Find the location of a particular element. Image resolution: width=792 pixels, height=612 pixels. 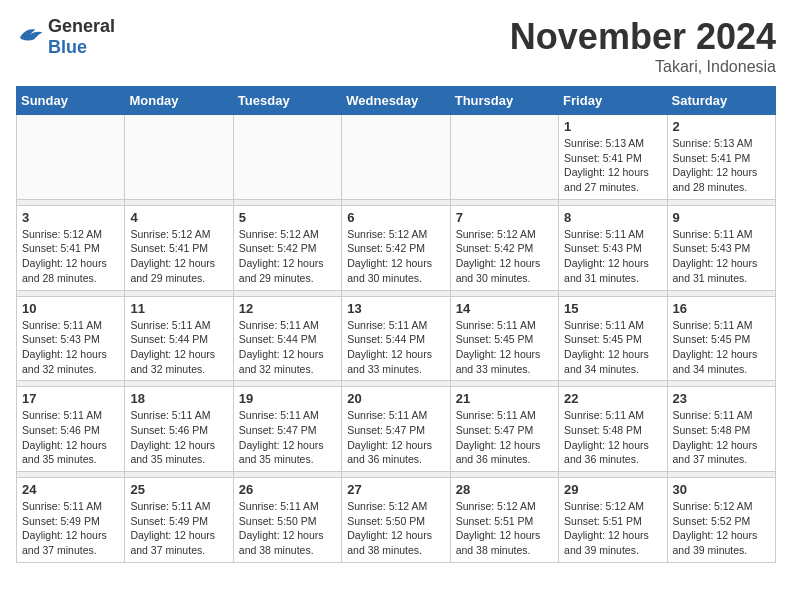

calendar-header-friday: Friday is located at coordinates (613, 101).